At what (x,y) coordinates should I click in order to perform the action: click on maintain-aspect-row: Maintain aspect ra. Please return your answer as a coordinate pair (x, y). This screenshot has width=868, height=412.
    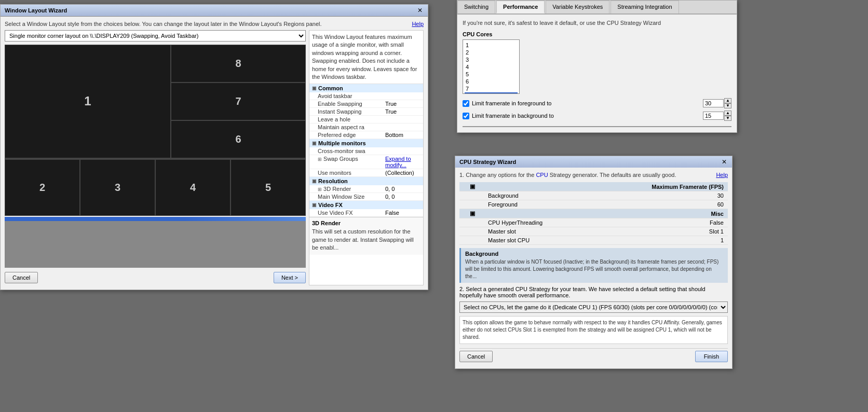
    Looking at the image, I should click on (367, 128).